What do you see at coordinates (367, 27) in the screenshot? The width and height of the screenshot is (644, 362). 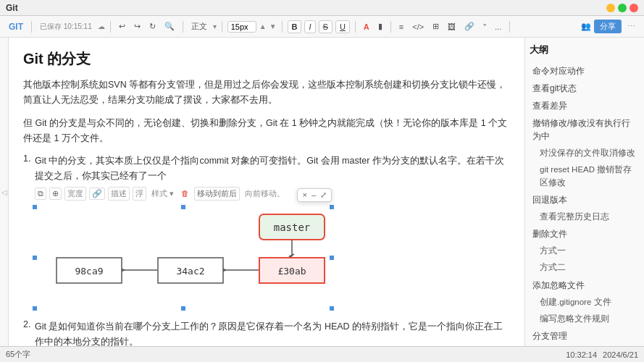 I see `font-color-button: A` at bounding box center [367, 27].